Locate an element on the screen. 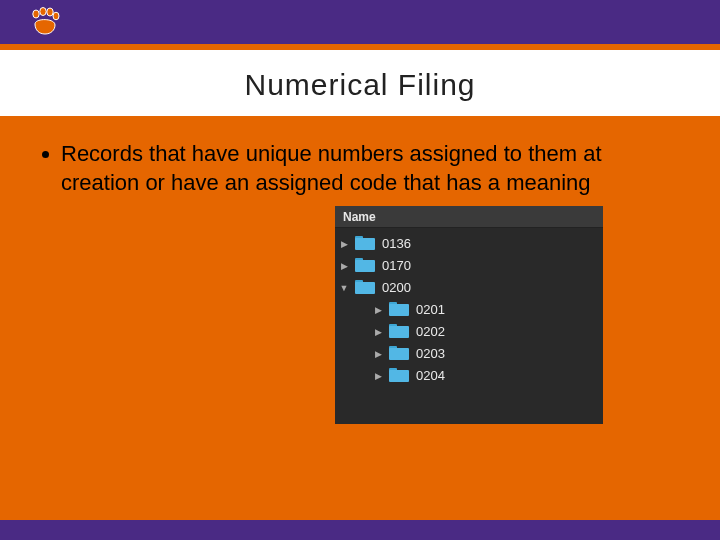  header-bar is located at coordinates (360, 22).